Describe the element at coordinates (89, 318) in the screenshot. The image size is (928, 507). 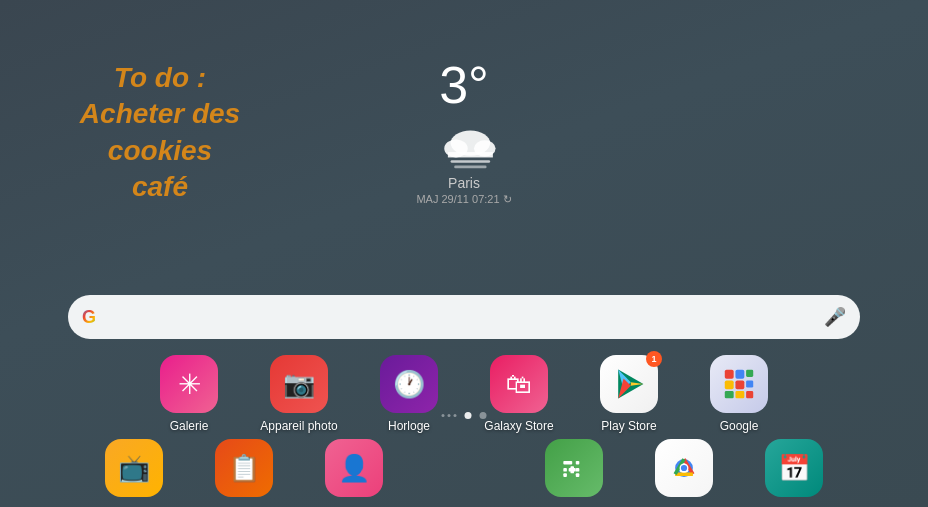
I see `google-g-icon: G` at that location.